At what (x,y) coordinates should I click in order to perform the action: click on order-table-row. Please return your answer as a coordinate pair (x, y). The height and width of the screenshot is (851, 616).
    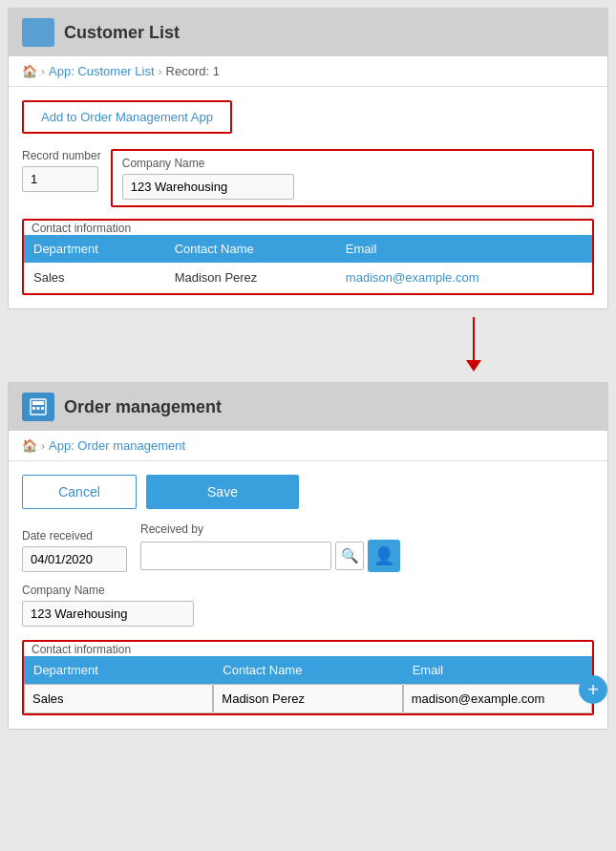
    Looking at the image, I should click on (308, 699).